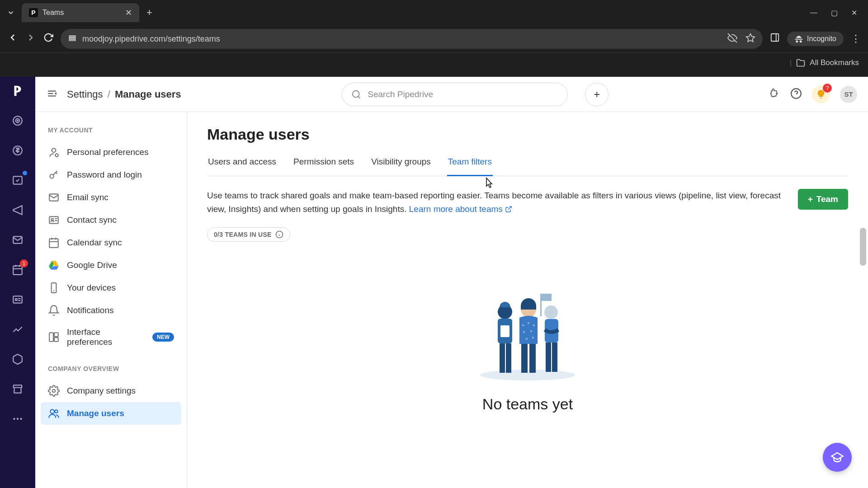 The image size is (868, 488). Describe the element at coordinates (775, 39) in the screenshot. I see `side-panel-icon` at that location.